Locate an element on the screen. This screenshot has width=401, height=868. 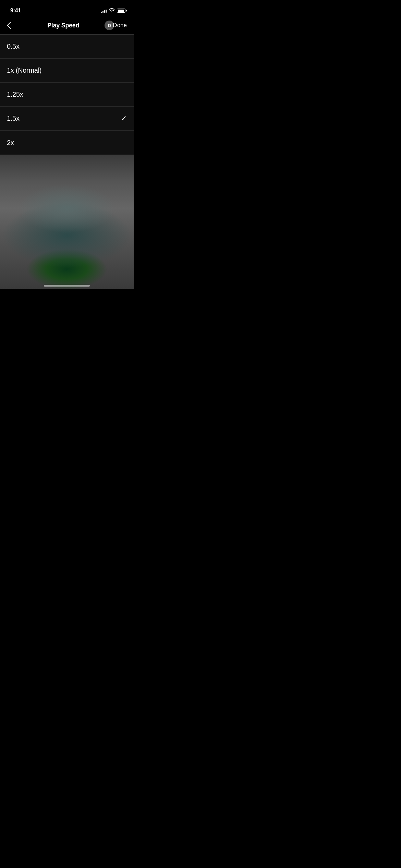
signal-icon is located at coordinates (104, 11).